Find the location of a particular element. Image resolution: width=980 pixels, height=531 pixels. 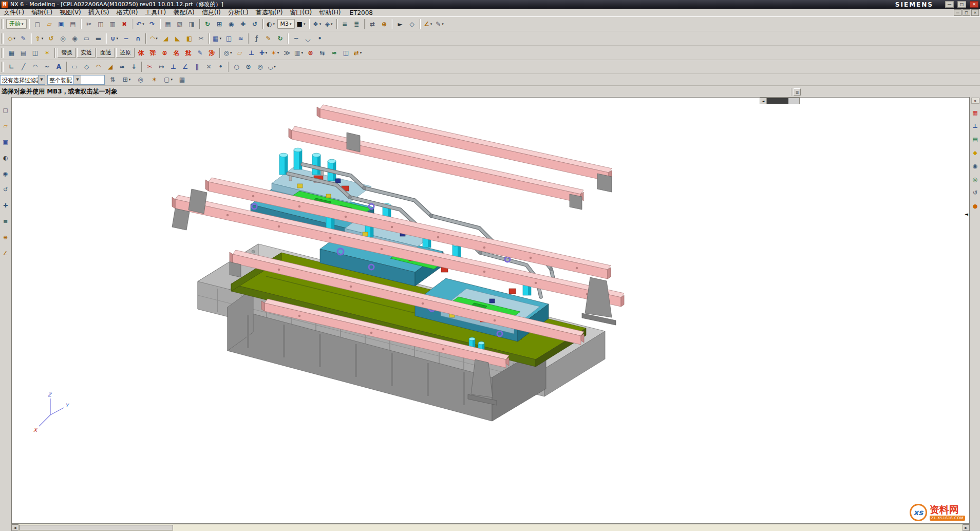

orient-view-button: ❖ is located at coordinates (317, 24).